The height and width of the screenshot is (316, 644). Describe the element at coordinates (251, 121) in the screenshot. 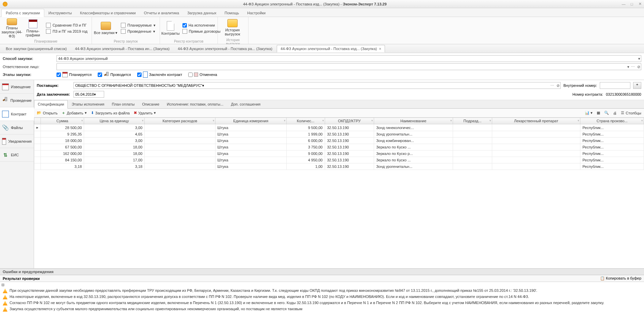

I see `col-header: Единица измерения▾` at that location.